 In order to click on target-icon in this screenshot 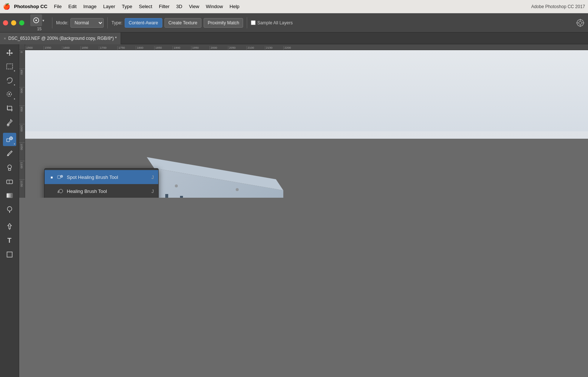, I will do `click(580, 23)`.